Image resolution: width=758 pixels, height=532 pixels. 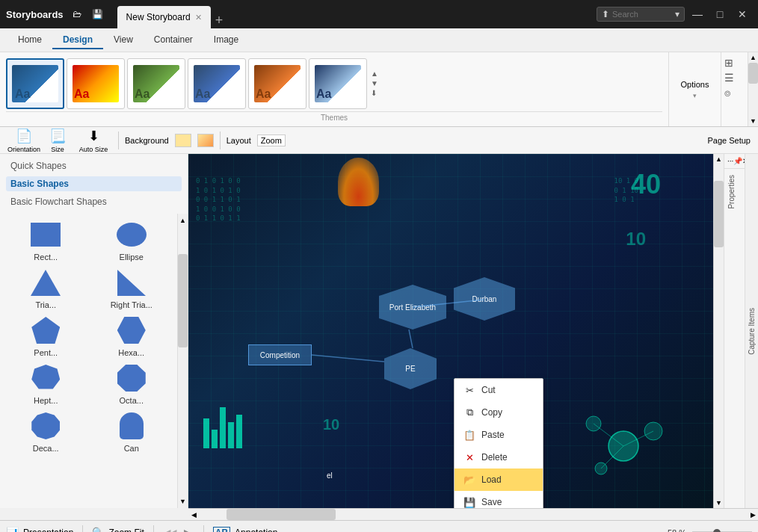 What do you see at coordinates (742, 14) in the screenshot?
I see `close-window-button: ✕` at bounding box center [742, 14].